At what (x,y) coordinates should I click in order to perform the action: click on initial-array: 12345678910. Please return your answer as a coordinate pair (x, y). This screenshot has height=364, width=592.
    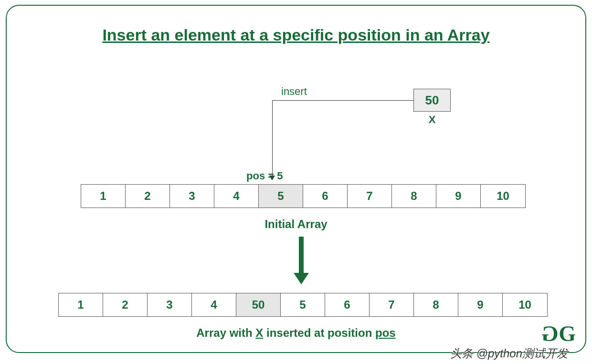
    Looking at the image, I should click on (303, 196).